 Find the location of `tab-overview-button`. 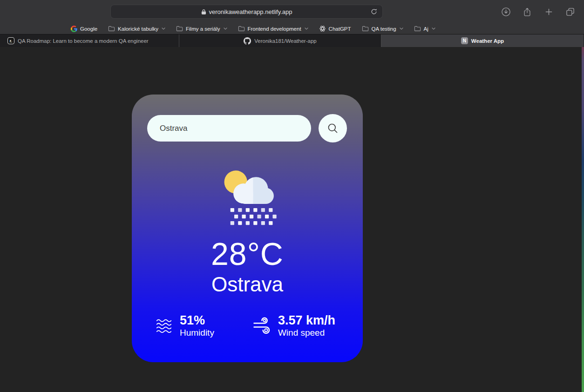

tab-overview-button is located at coordinates (570, 12).